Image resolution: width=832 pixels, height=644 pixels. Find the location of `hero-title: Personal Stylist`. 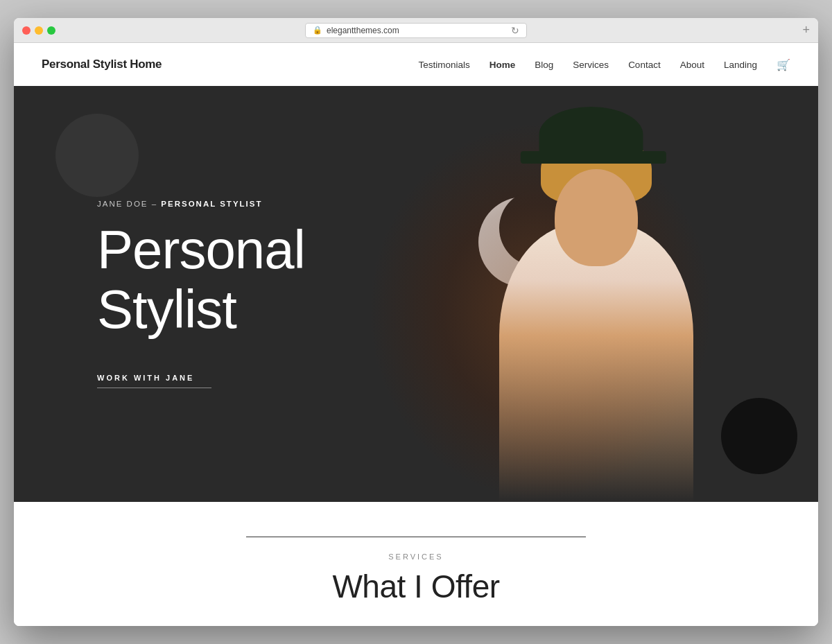

hero-title: Personal Stylist is located at coordinates (201, 280).